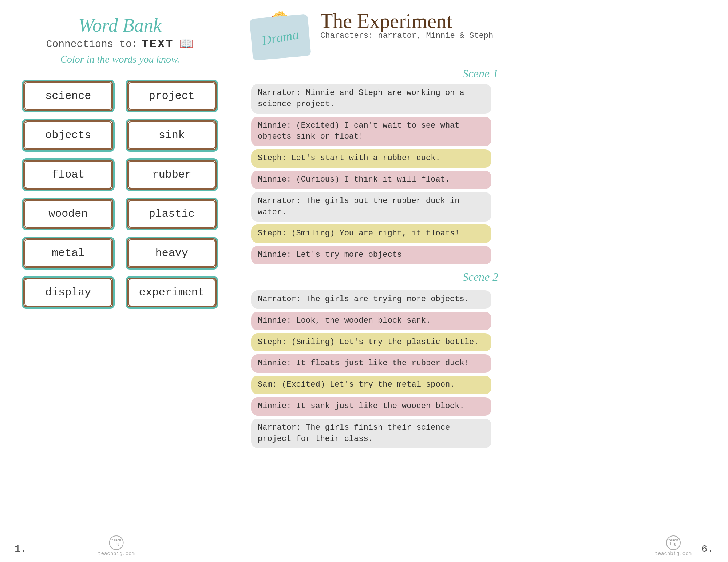 Image resolution: width=728 pixels, height=562 pixels. What do you see at coordinates (480, 35) in the screenshot?
I see `right-header: 🍿 Drama The Experiment Characters: narra…` at bounding box center [480, 35].